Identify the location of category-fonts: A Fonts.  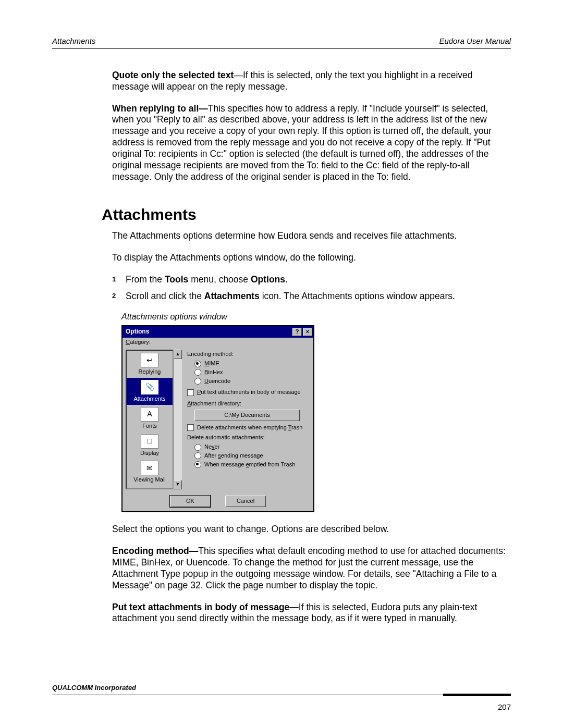
(150, 418).